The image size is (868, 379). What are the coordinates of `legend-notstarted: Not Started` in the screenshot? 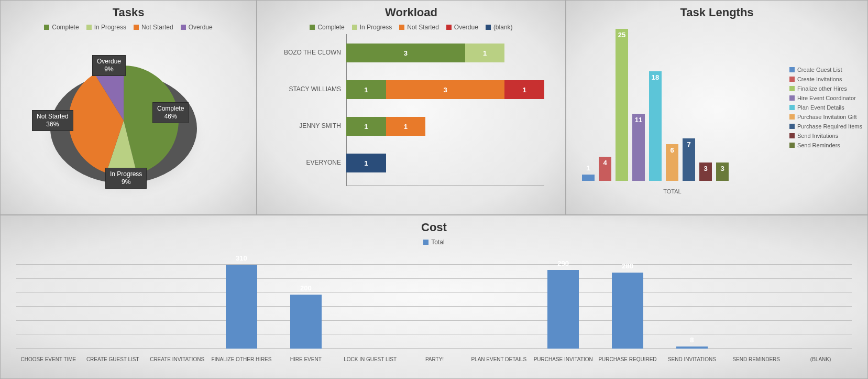 It's located at (153, 27).